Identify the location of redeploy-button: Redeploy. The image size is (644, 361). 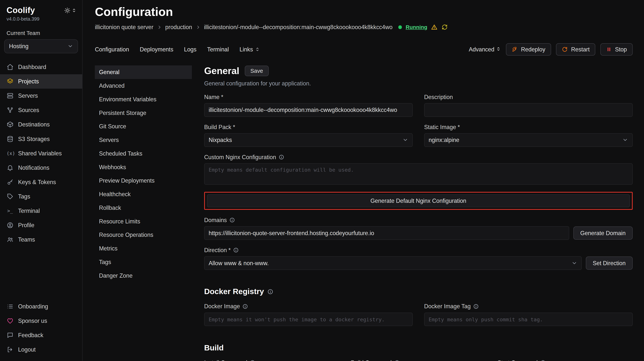
(528, 50).